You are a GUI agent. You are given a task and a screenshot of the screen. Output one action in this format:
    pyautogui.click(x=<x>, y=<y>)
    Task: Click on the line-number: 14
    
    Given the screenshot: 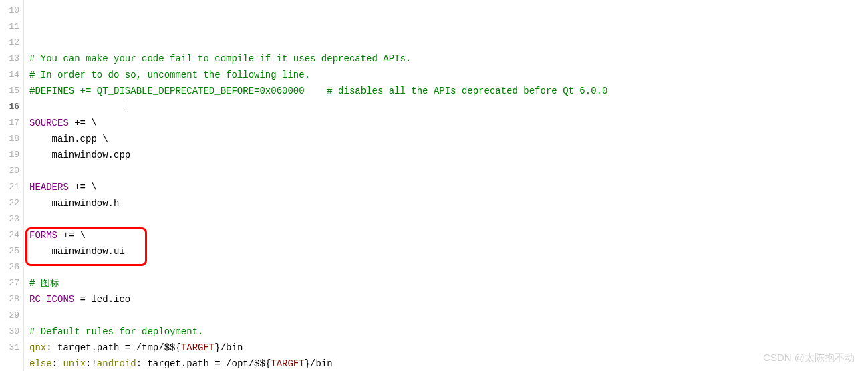 What is the action you would take?
    pyautogui.click(x=12, y=75)
    